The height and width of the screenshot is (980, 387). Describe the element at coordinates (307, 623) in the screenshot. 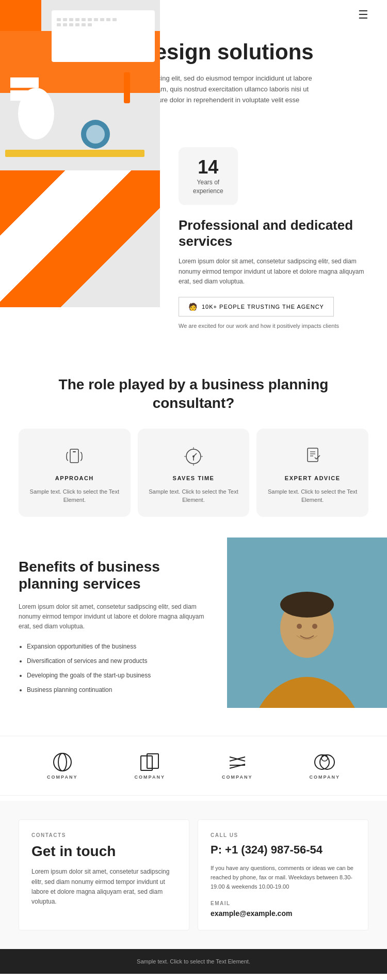

I see `person-photo` at that location.